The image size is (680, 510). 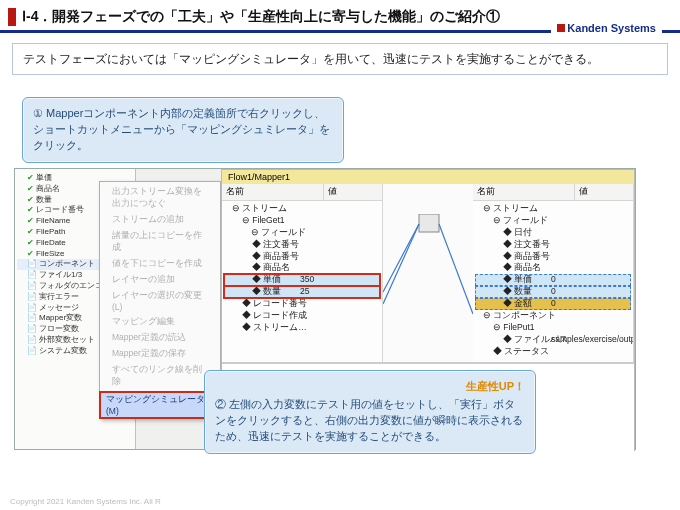 What do you see at coordinates (553, 257) in the screenshot?
I see `output-row: ◆ 商品番号` at bounding box center [553, 257].